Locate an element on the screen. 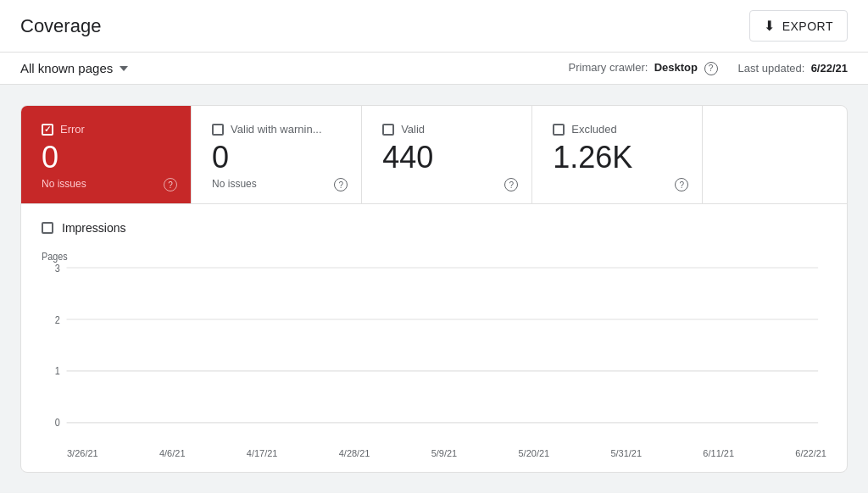 This screenshot has height=499, width=868. export-button: ⬇ EXPORT is located at coordinates (798, 25).